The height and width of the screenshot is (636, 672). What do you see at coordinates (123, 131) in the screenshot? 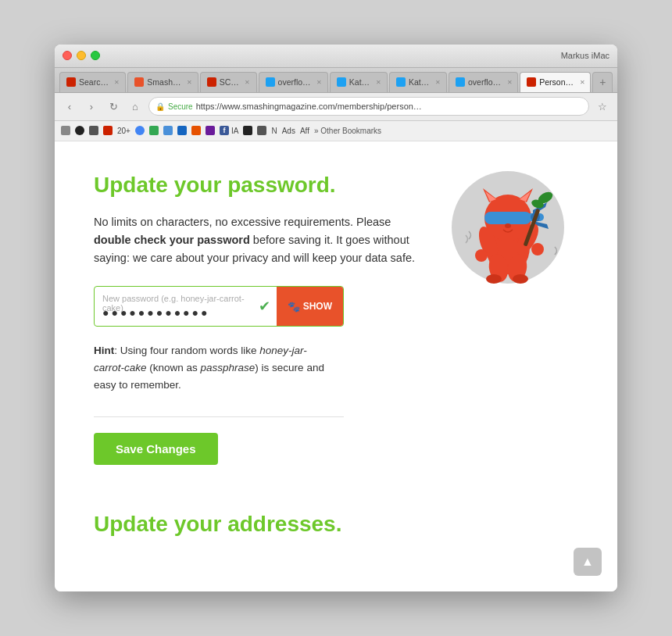
I see `bookmark-num: 20+` at bounding box center [123, 131].